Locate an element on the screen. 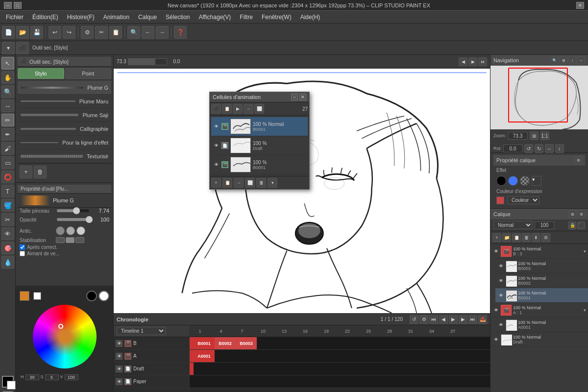  color-foreground is located at coordinates (8, 382).